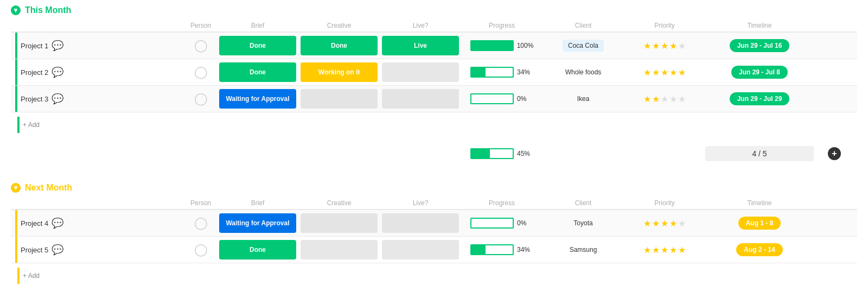 Image resolution: width=868 pixels, height=285 pixels. I want to click on project-name: Project 3, so click(35, 99).